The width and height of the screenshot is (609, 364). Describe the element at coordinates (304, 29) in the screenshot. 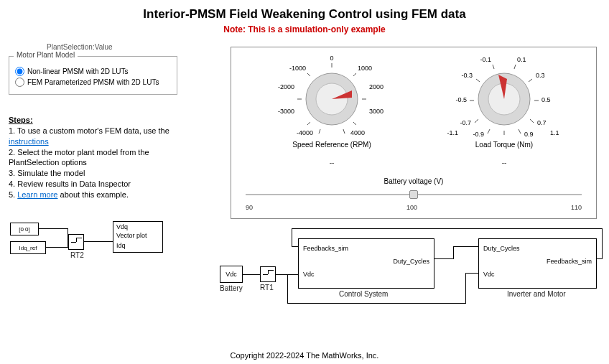

I see `page-subtitle: Note: This is a simulation-only example` at that location.